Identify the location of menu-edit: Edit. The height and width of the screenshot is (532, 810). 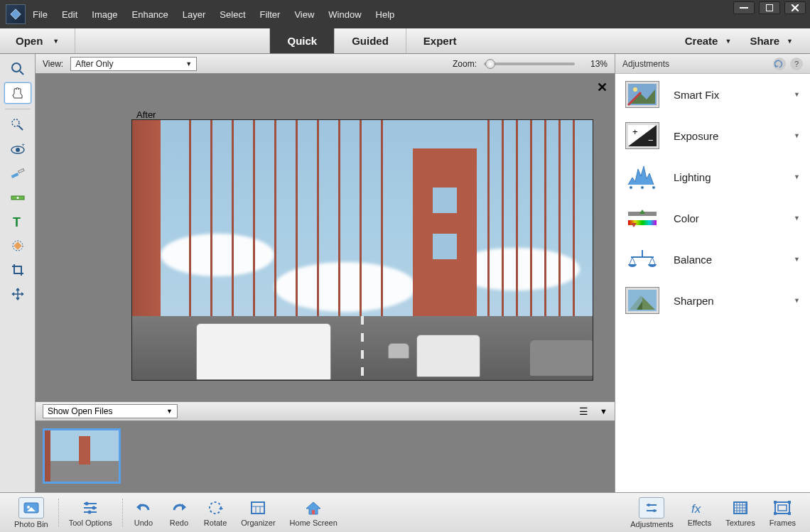
(70, 14).